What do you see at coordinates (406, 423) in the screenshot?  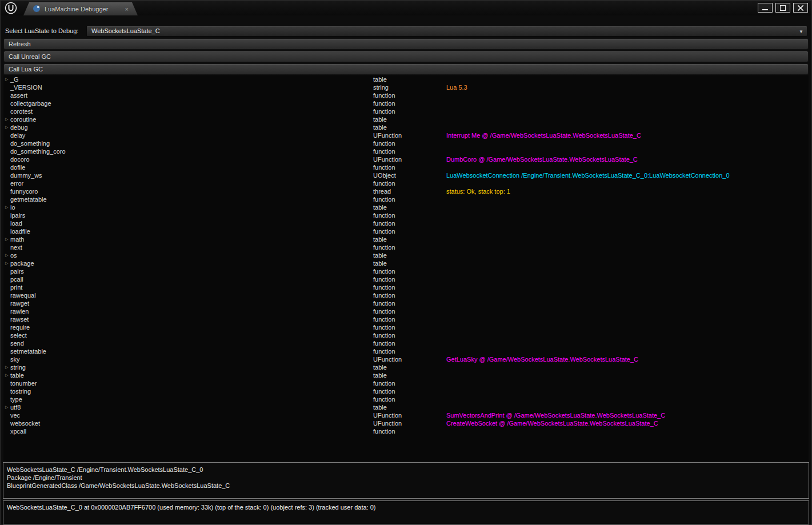 I see `tree-row: websocketUFunctionCreateWebSocket @ /Gam…` at bounding box center [406, 423].